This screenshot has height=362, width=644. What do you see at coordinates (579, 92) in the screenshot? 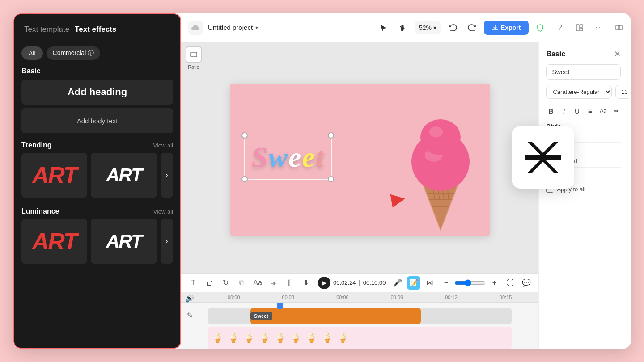
I see `font-family-select: Carattere-Regular` at bounding box center [579, 92].